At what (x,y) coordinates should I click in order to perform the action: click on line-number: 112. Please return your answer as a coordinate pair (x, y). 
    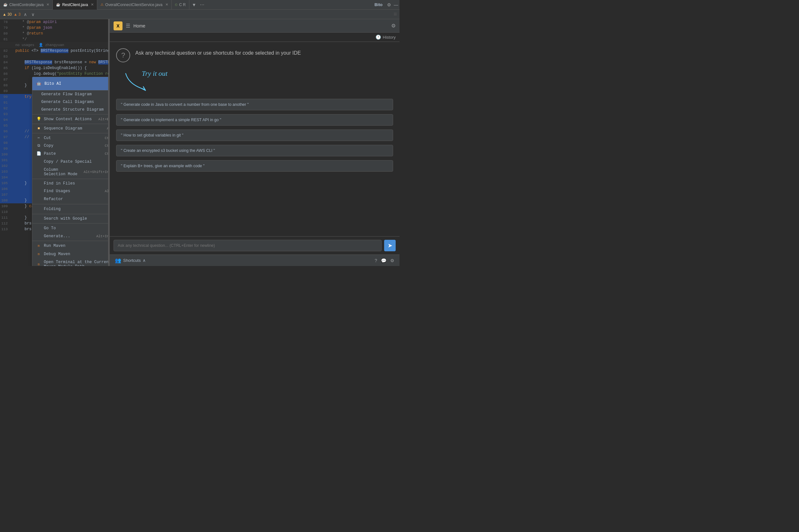
    Looking at the image, I should click on (5, 223).